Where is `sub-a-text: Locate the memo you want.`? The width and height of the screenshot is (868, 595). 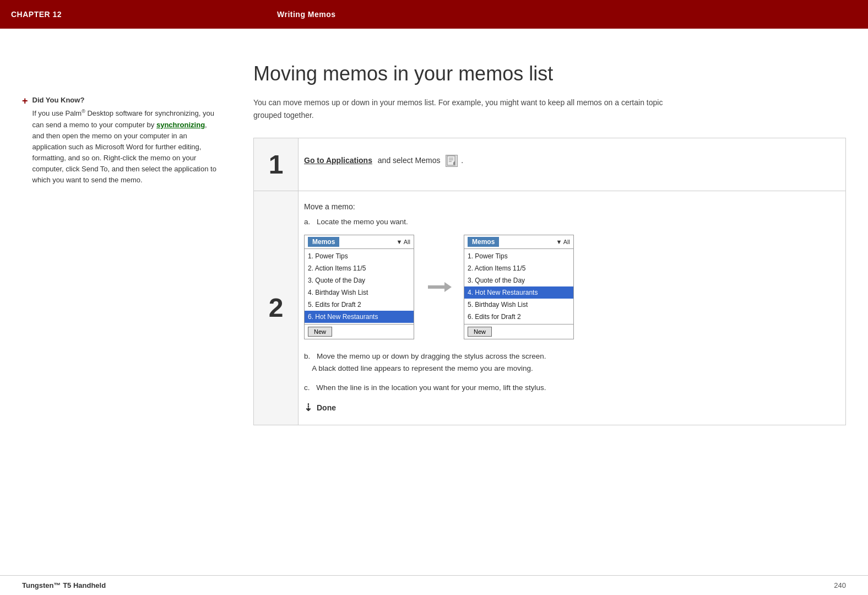 sub-a-text: Locate the memo you want. is located at coordinates (362, 221).